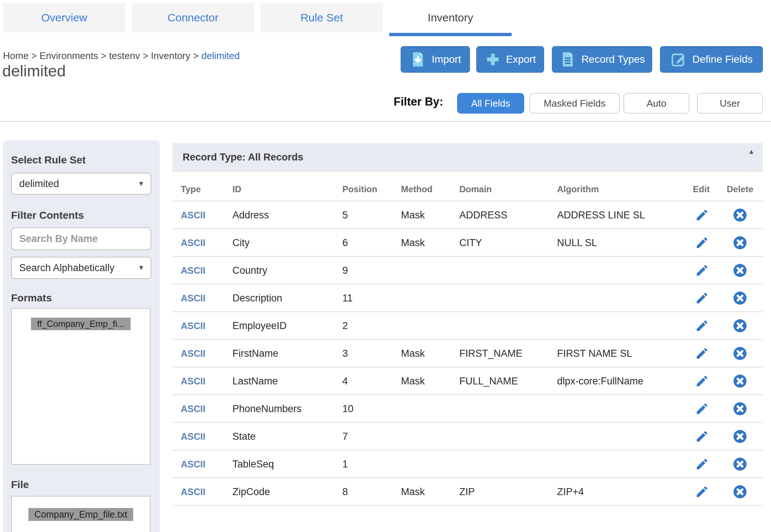 This screenshot has height=532, width=771. What do you see at coordinates (575, 103) in the screenshot?
I see `filter-masked-fields-button: Masked Fields` at bounding box center [575, 103].